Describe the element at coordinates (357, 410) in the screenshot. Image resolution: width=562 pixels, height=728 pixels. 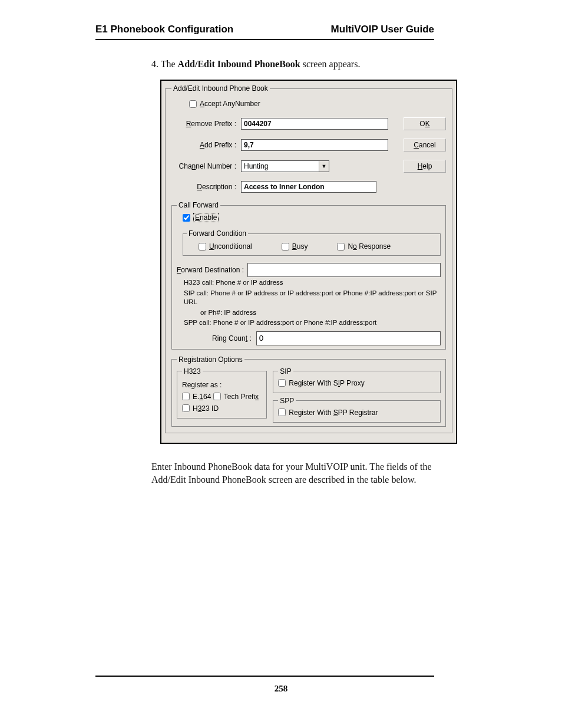
I see `spp-group: SPP Register With SPP Registrar` at that location.